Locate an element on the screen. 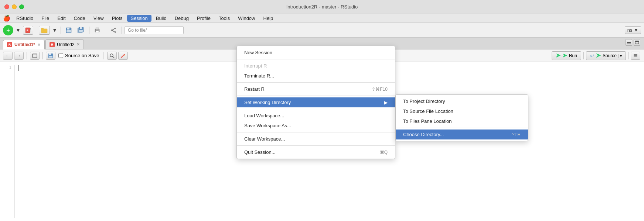 The image size is (644, 221). submenu-choose-dir: Choose Directory... ^⇧H is located at coordinates (462, 134).